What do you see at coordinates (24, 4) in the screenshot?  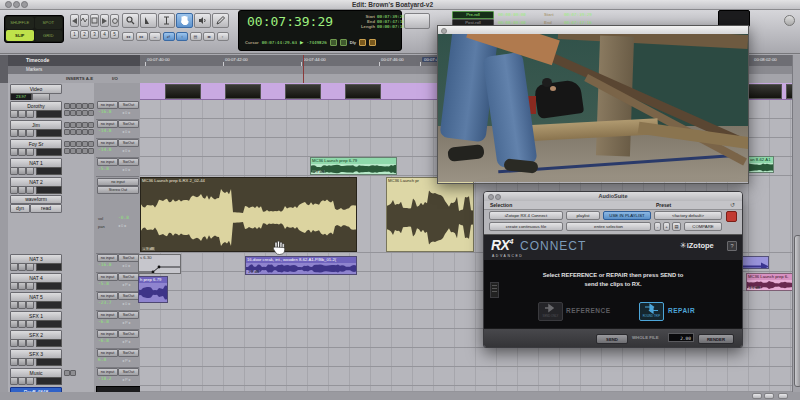 I see `window-zoom-button` at bounding box center [24, 4].